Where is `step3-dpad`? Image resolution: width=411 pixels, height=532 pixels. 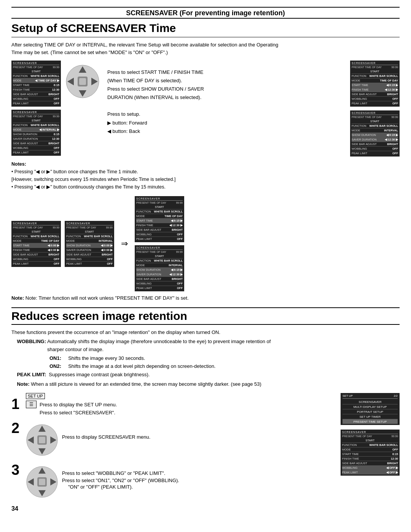
step3-dpad is located at coordinates (42, 482).